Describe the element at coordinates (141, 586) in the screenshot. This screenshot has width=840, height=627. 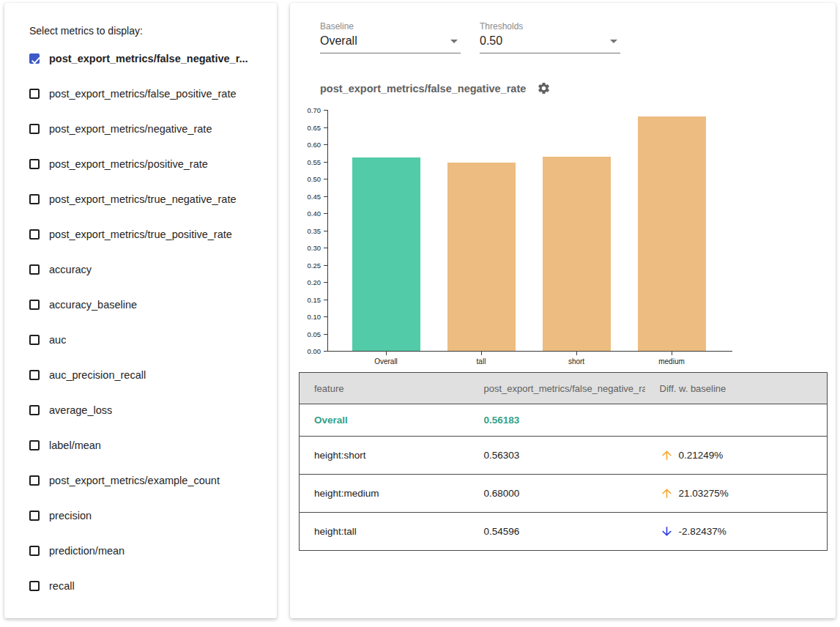
I see `metric-checkbox-item: recall` at that location.